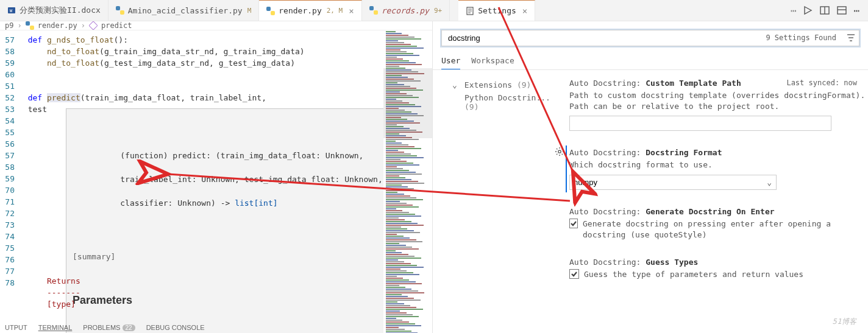 This screenshot has height=333, width=868. I want to click on breadcrumb-item: predict, so click(117, 26).